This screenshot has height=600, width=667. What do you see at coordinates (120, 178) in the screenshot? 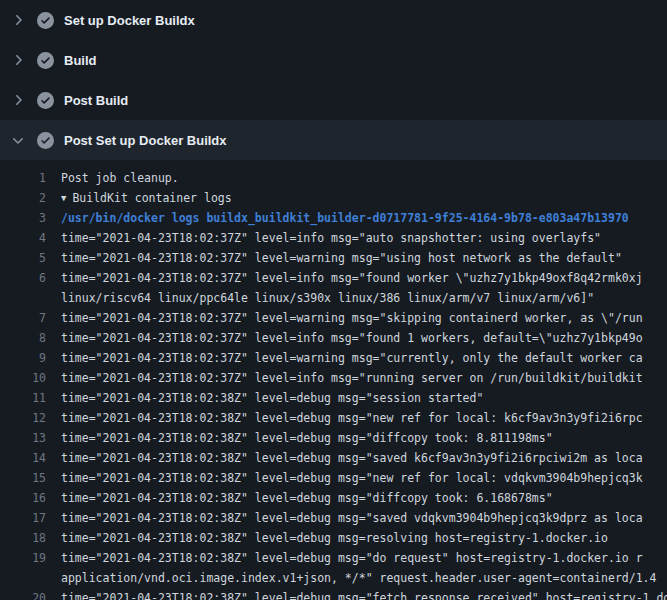
I see `log-text: Post job cleanup.` at bounding box center [120, 178].